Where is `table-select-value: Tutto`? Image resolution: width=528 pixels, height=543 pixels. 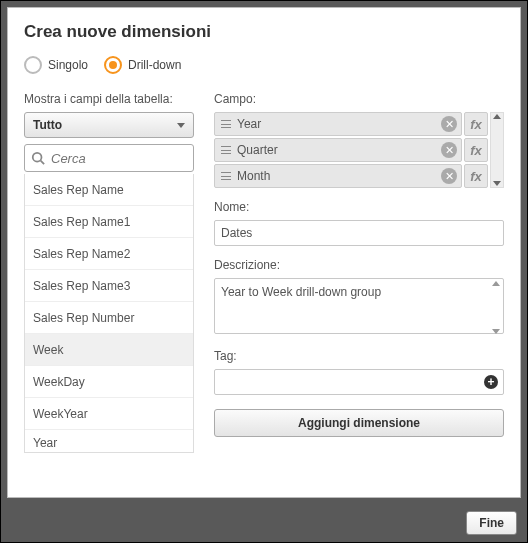
table-select-value: Tutto is located at coordinates (48, 125).